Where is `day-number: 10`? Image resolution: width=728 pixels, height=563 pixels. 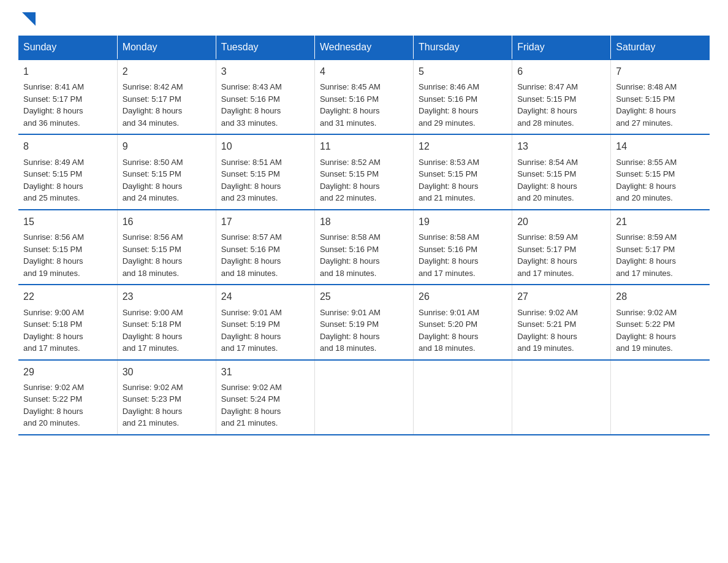 day-number: 10 is located at coordinates (265, 147).